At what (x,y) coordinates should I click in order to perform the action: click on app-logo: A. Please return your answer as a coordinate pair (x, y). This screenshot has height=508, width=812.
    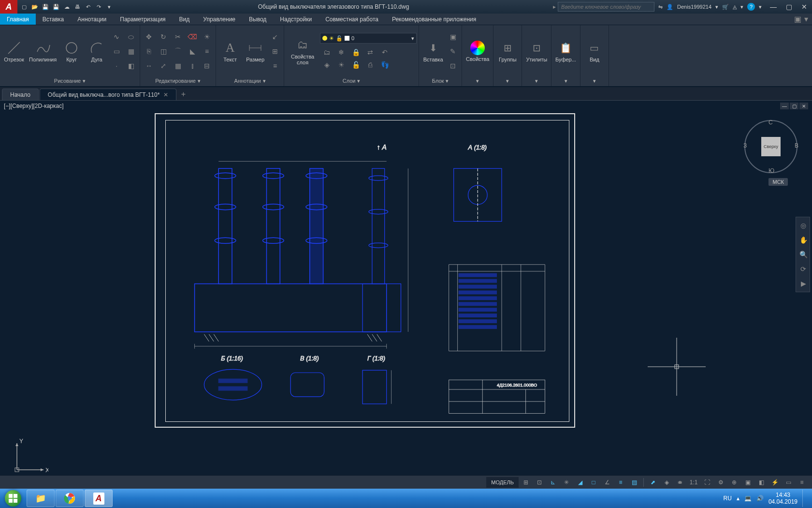
    Looking at the image, I should click on (9, 7).